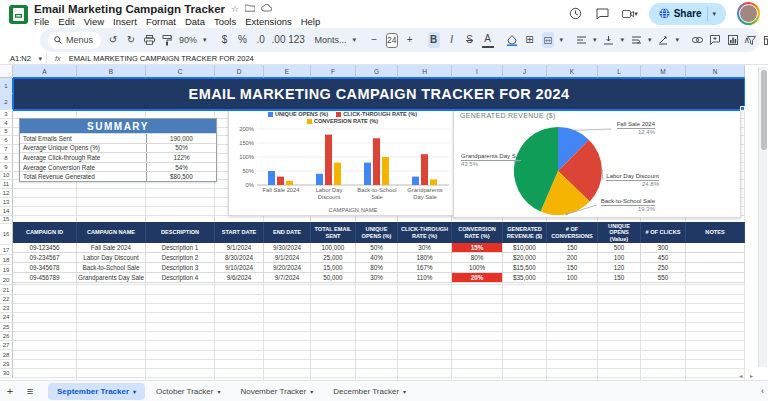  I want to click on italic-button: I, so click(452, 40).